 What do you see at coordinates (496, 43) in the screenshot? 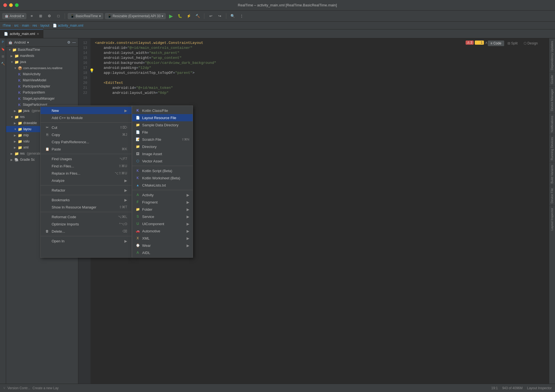
I see `tab-code: ≡ Code` at bounding box center [496, 43].